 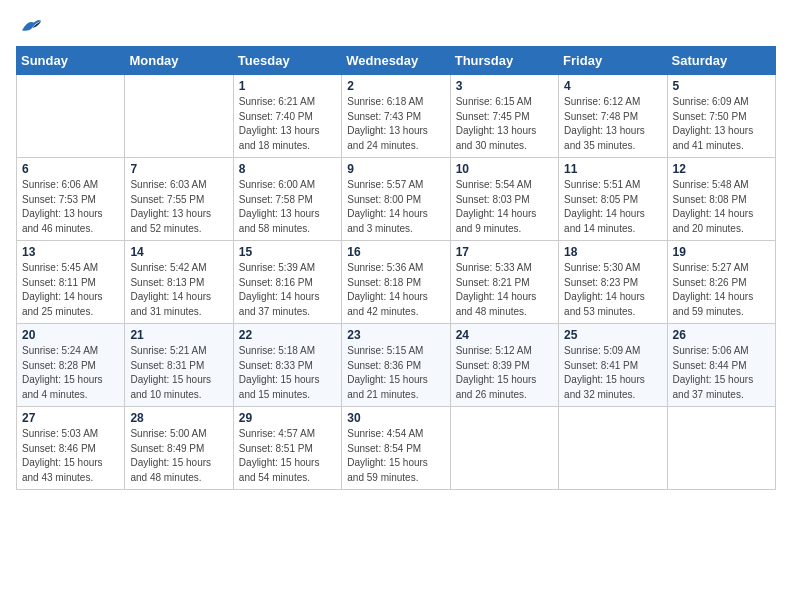 I want to click on calendar-cell: 21Sunrise: 5:21 AMSunset: 8:31 PMDayligh…, so click(x=179, y=366).